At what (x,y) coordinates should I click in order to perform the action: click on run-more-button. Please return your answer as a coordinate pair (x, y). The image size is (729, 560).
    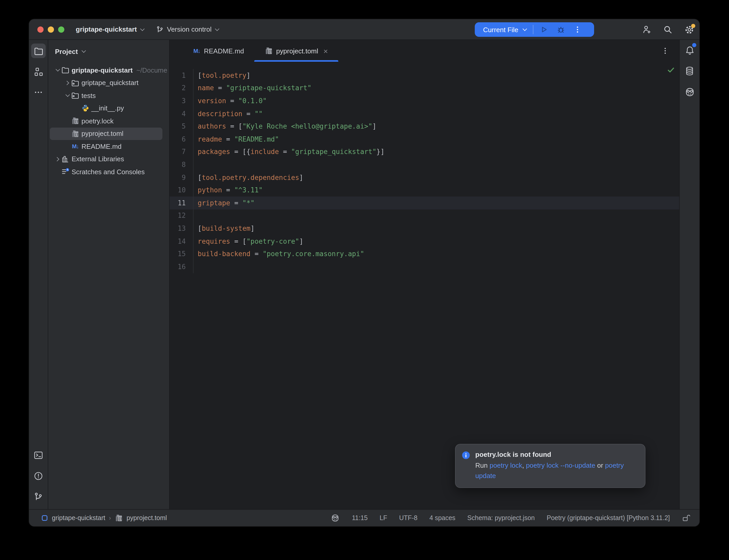
    Looking at the image, I should click on (578, 29).